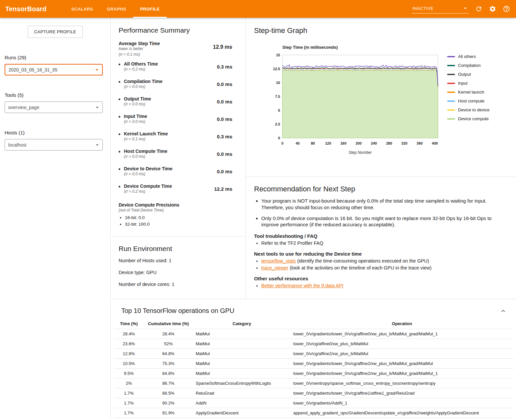 The height and width of the screenshot is (420, 516). I want to click on refresh-icon, so click(479, 9).